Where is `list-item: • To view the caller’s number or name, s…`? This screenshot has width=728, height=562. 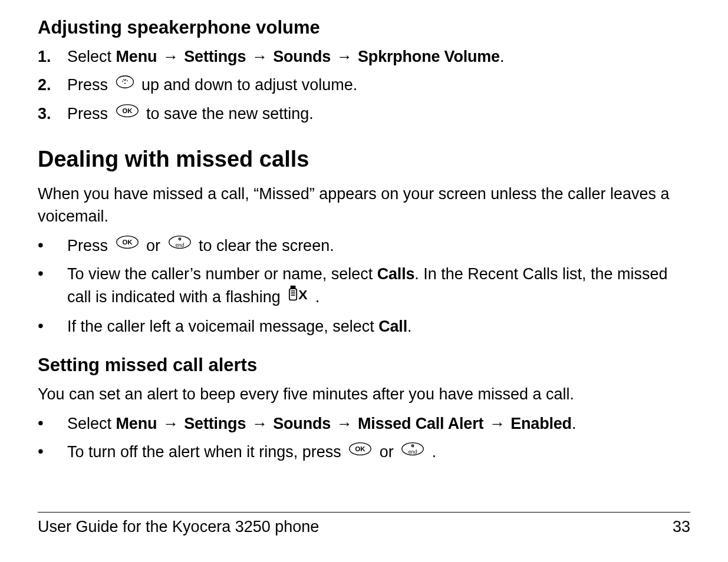
list-item: • To view the caller’s number or name, s… is located at coordinates (364, 286).